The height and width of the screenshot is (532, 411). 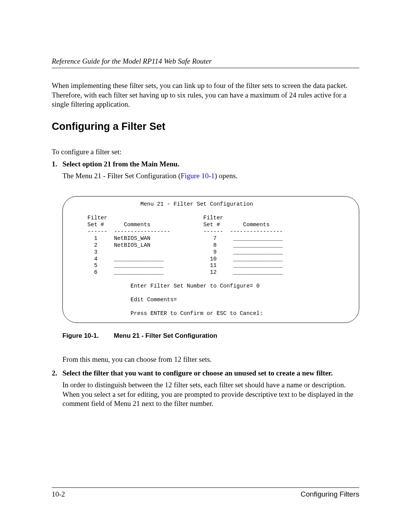 What do you see at coordinates (206, 126) in the screenshot?
I see `section-heading: Configuring a Filter Set` at bounding box center [206, 126].